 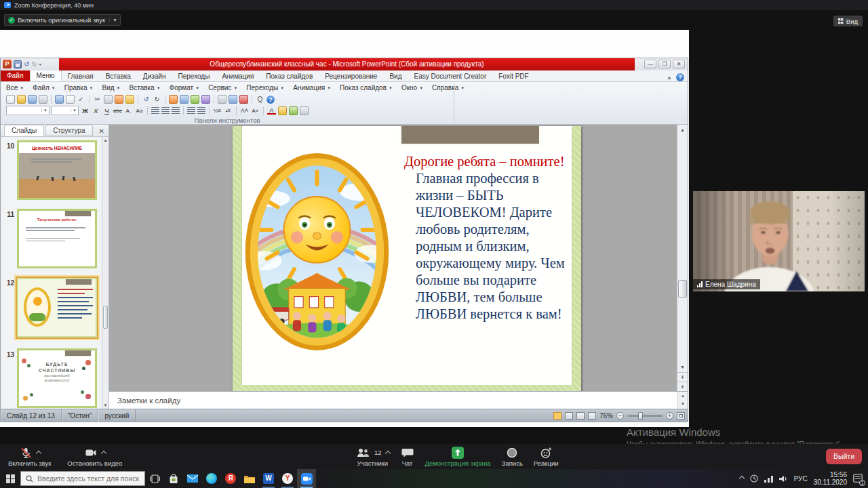 I want to click on zoom-slider, so click(x=645, y=416).